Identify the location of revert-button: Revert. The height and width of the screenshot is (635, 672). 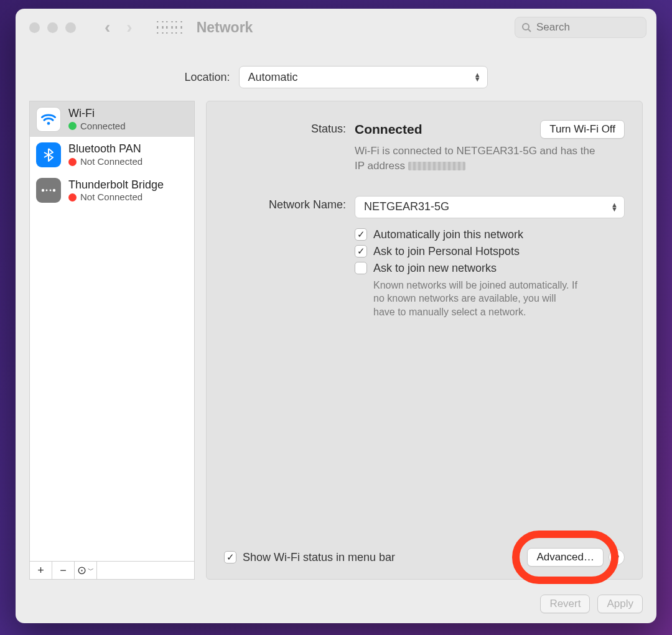
(565, 604).